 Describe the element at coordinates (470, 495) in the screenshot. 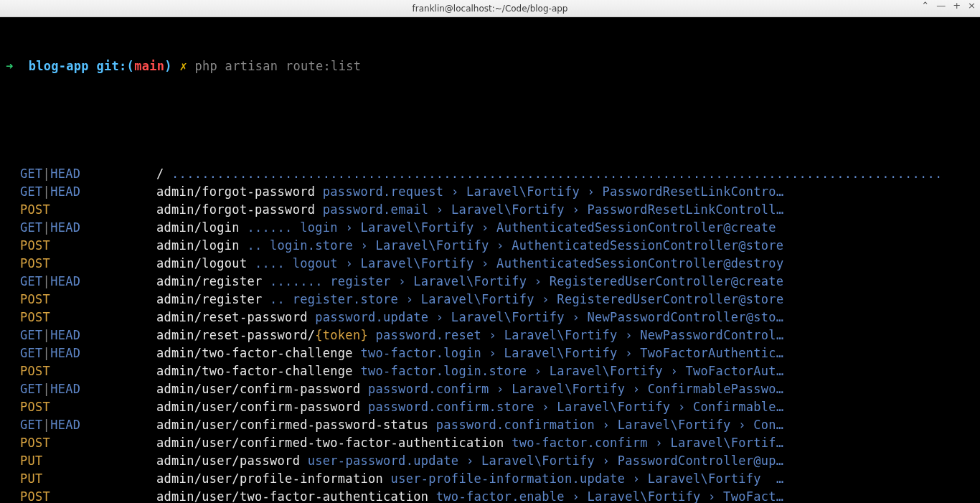

I see `route-detail: admin/user/two-factor-authentication two…` at that location.